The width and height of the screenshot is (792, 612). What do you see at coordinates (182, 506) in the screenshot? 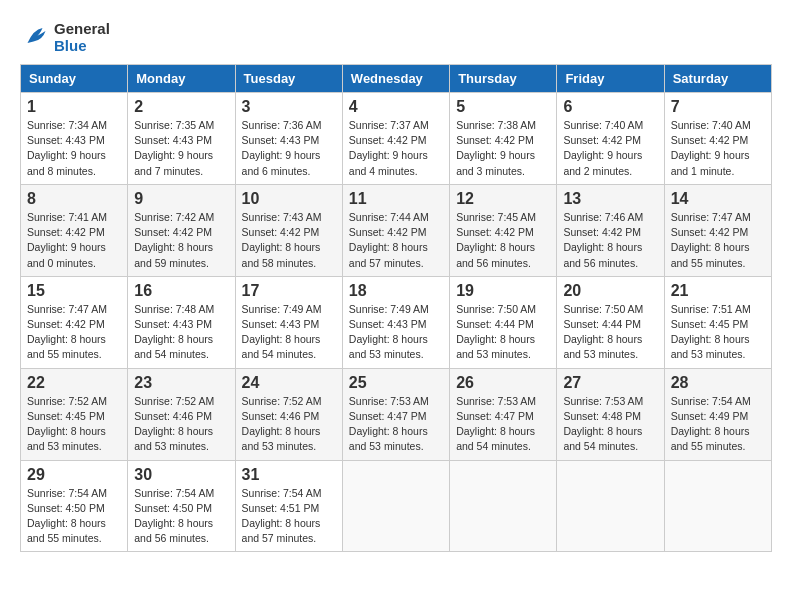
I see `calendar-cell: 30Sunrise: 7:54 AM Sunset: 4:50 PM Dayli…` at bounding box center [182, 506].